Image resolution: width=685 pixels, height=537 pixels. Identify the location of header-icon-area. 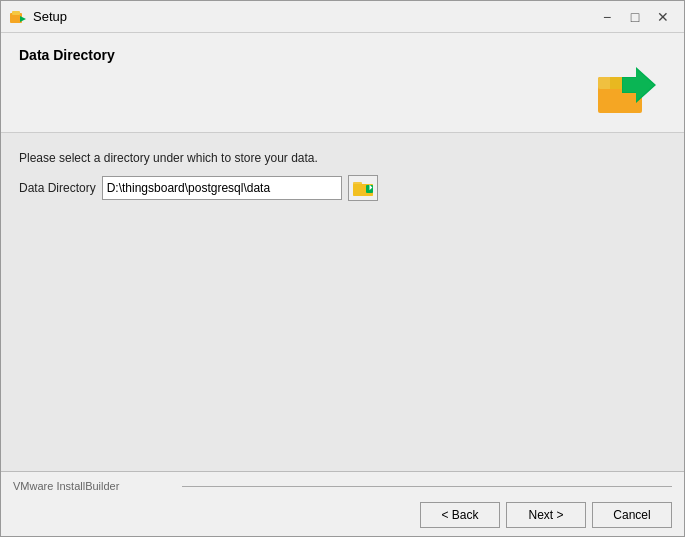
(626, 84).